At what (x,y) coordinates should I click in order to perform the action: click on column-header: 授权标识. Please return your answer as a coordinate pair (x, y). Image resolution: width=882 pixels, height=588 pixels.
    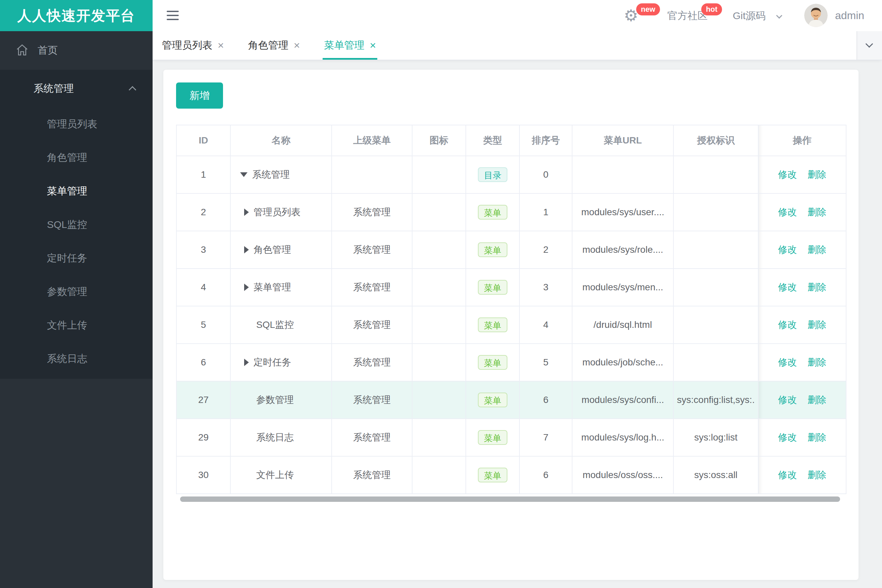
    Looking at the image, I should click on (716, 140).